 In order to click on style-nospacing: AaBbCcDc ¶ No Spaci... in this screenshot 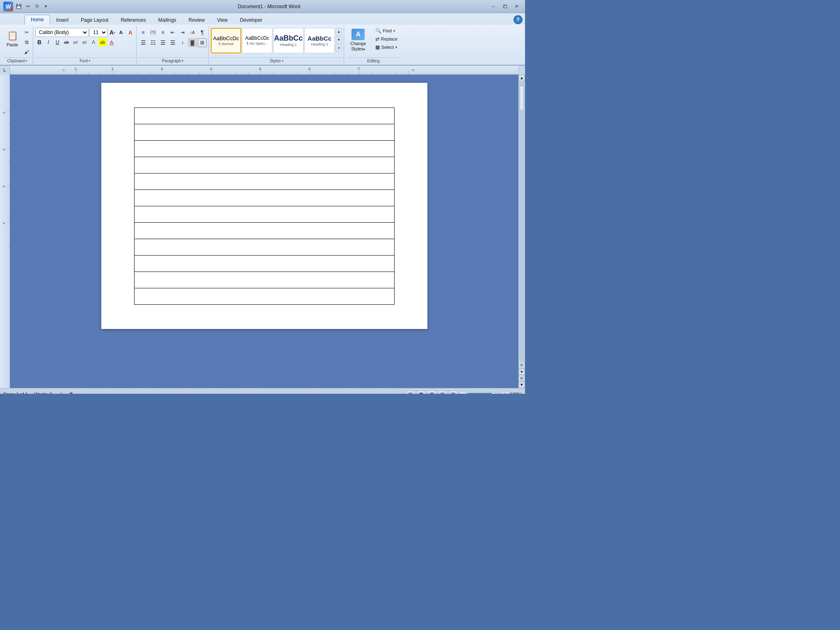, I will do `click(257, 41)`.